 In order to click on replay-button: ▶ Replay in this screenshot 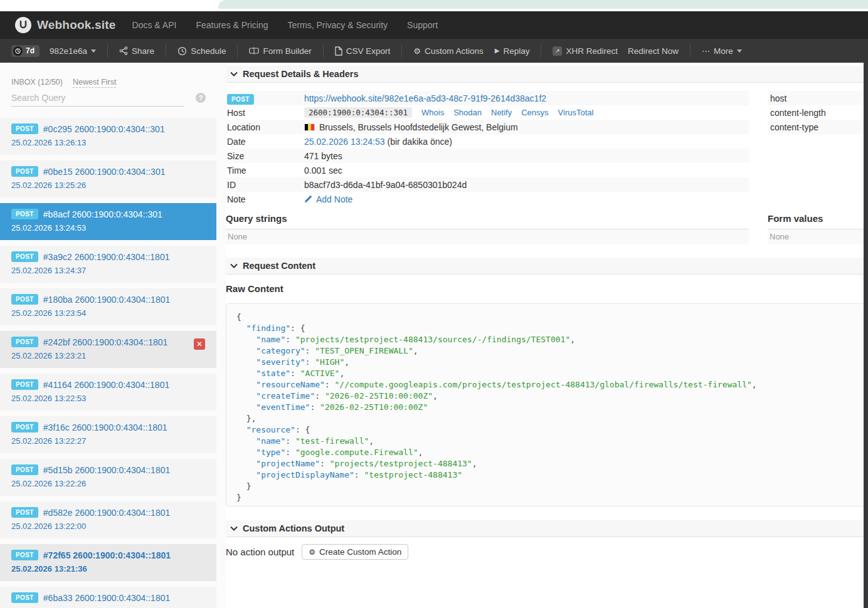, I will do `click(512, 51)`.